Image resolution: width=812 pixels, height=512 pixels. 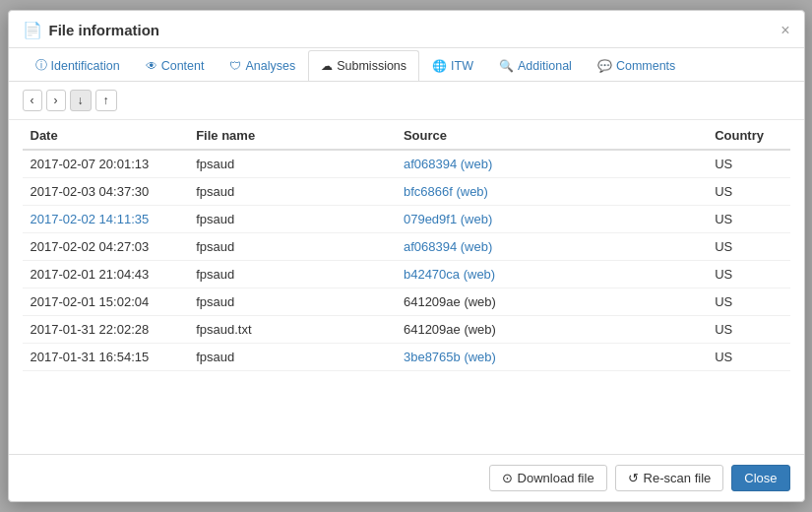 I want to click on tab-content: 👁 Content, so click(x=175, y=65).